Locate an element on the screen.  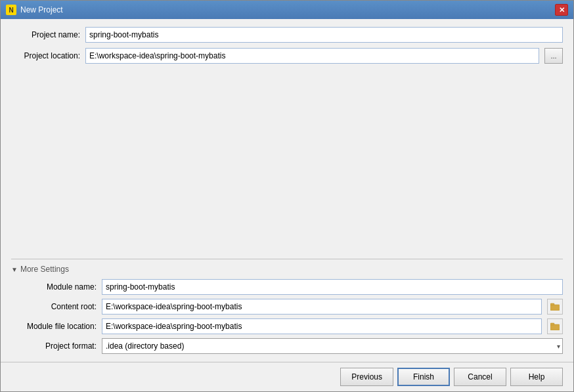
module-file-location-label: Module file location: is located at coordinates (54, 326).